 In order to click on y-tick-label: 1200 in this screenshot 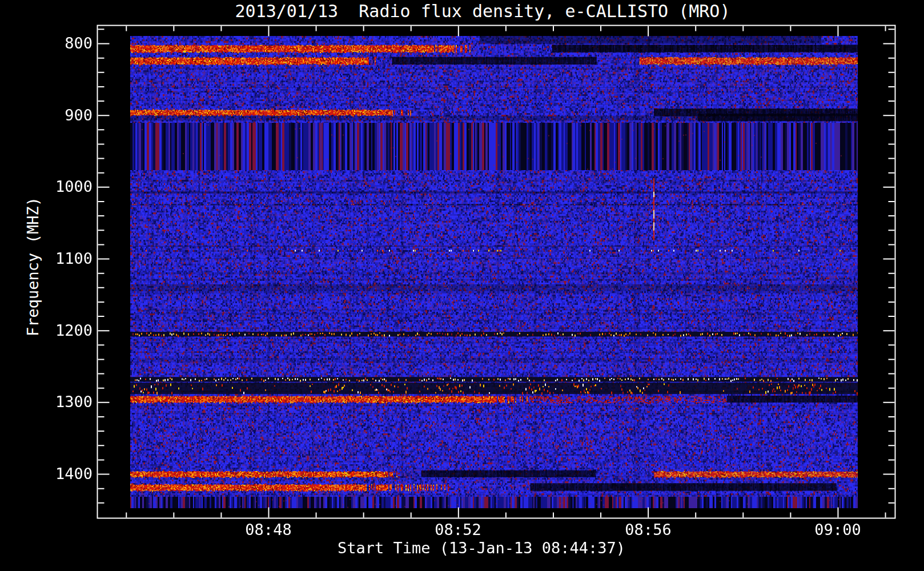, I will do `click(55, 331)`.